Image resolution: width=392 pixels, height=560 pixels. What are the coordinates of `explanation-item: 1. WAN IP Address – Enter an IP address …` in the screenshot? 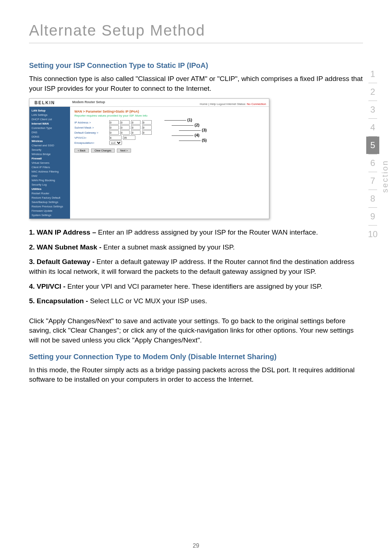 It's located at (196, 232).